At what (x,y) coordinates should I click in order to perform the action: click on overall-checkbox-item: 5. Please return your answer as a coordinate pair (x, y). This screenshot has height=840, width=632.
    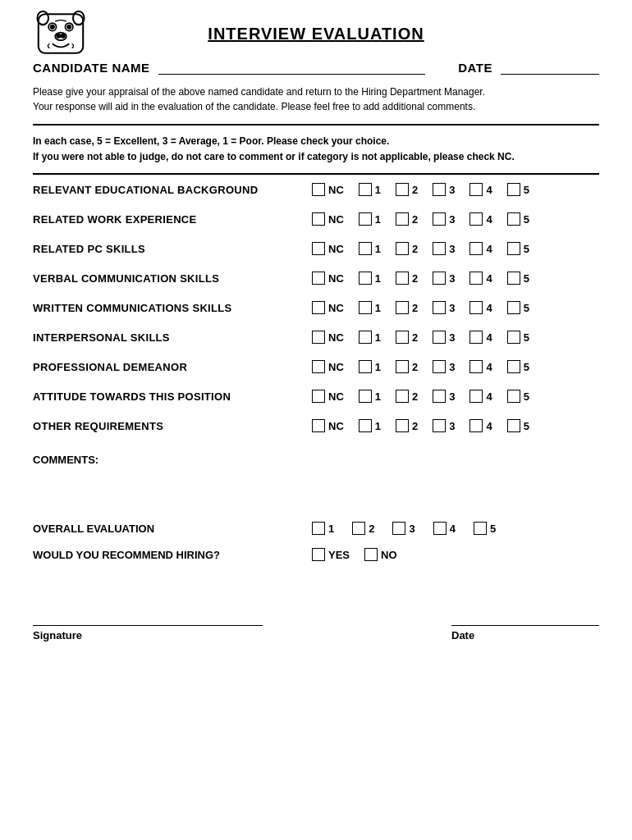
    Looking at the image, I should click on (484, 528).